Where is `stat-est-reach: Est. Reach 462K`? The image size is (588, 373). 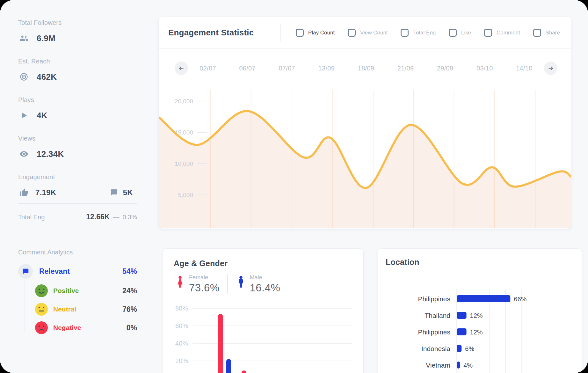 stat-est-reach: Est. Reach 462K is located at coordinates (78, 69).